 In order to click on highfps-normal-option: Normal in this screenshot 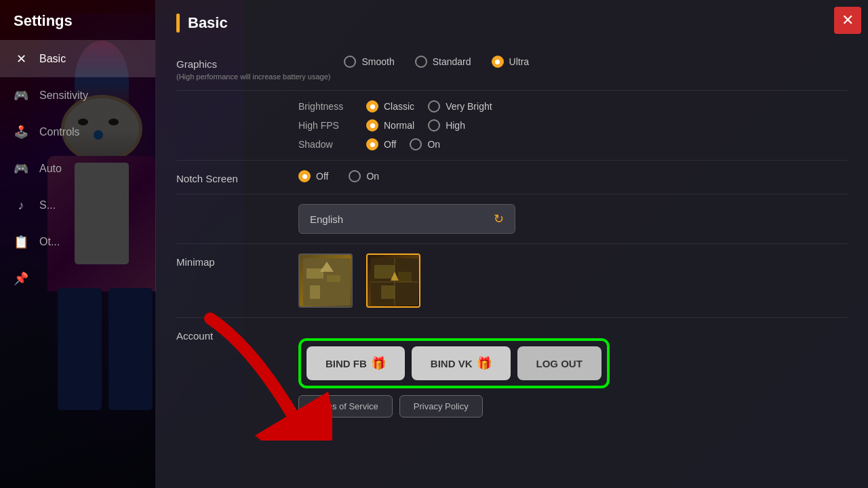, I will do `click(391, 125)`.